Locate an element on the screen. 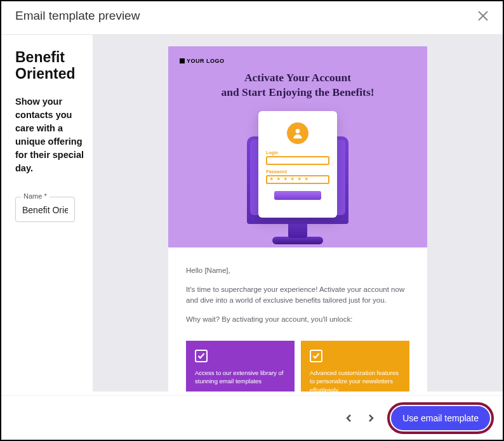  sidebar: Benefit Oriented Show your contacts you … is located at coordinates (47, 213).